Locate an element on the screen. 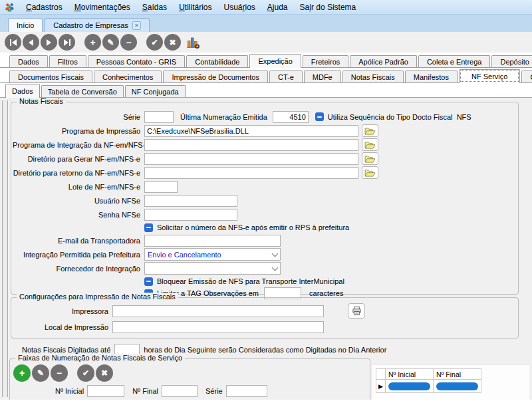 This screenshot has height=407, width=532. tab-label: Impressão de Documentos is located at coordinates (215, 77).